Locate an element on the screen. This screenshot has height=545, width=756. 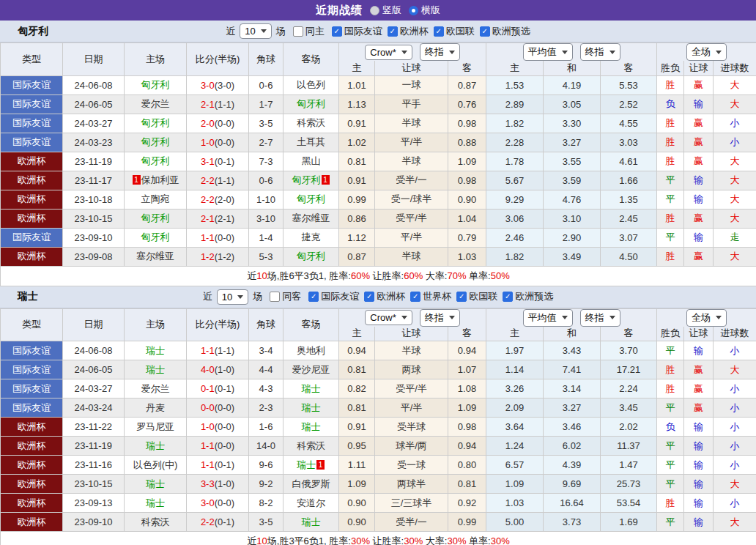
avg-home-cell: 2.46 is located at coordinates (515, 237).